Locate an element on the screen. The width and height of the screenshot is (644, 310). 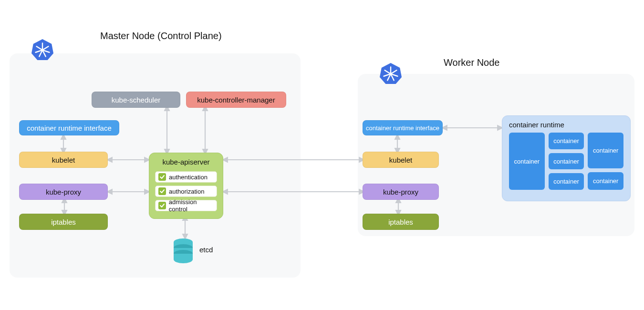
master-cri-box: container runtime interface is located at coordinates (69, 128).